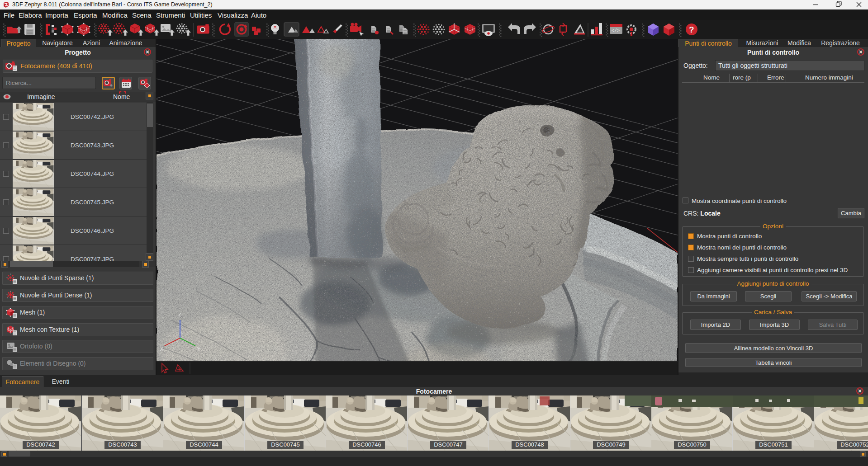  Describe the element at coordinates (199, 349) in the screenshot. I see `svg-text: Y` at that location.